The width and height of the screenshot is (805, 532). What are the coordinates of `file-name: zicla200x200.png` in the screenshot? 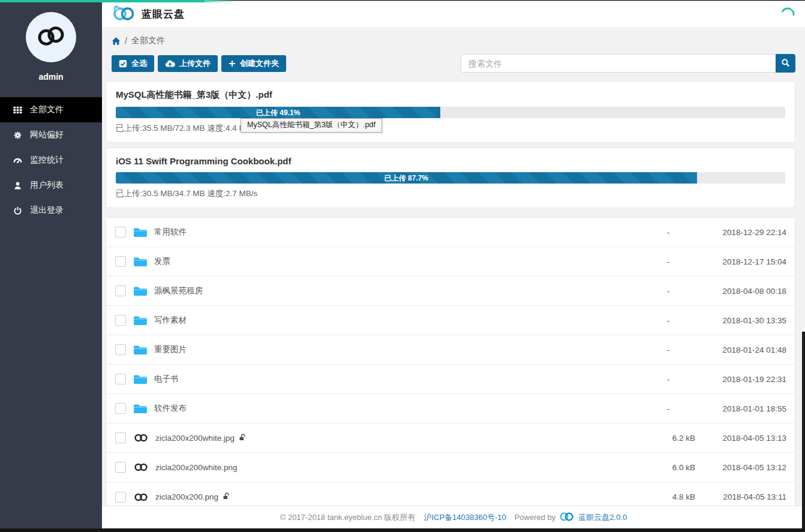 It's located at (193, 497).